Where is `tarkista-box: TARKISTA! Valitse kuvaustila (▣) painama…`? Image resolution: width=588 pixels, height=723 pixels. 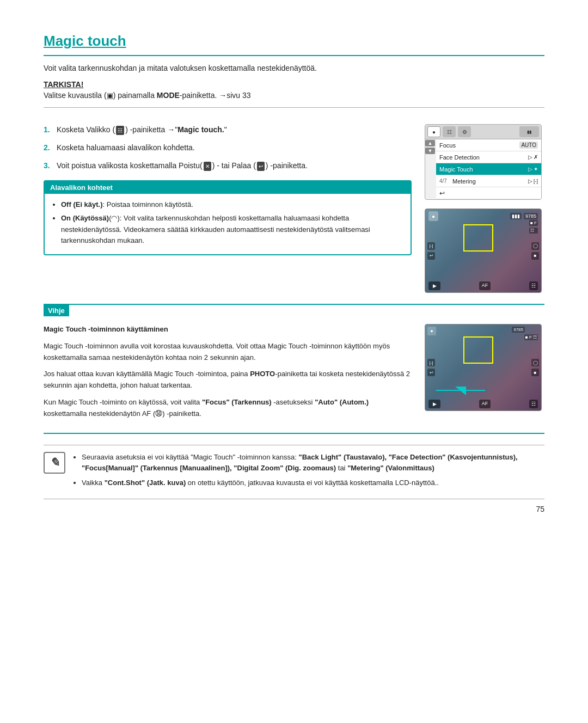
tarkista-box: TARKISTA! Valitse kuvaustila (▣) painama… is located at coordinates (294, 94).